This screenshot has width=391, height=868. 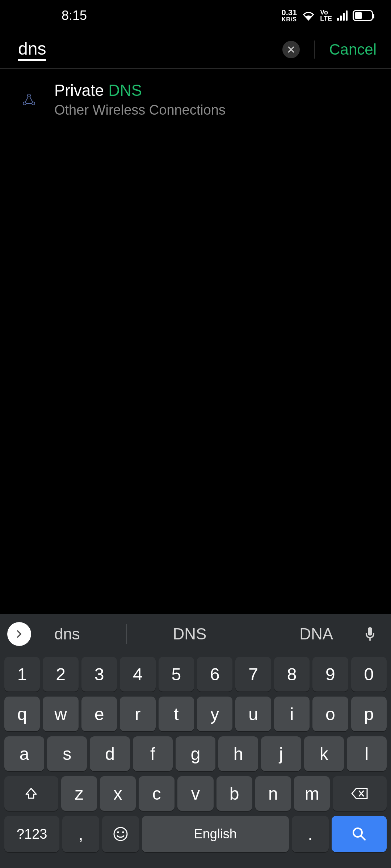 What do you see at coordinates (369, 714) in the screenshot?
I see `key-p: p` at bounding box center [369, 714].